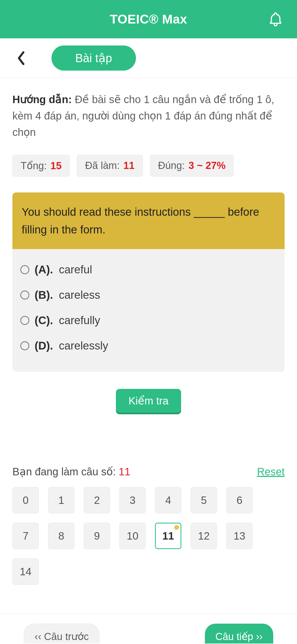 This screenshot has width=297, height=644. What do you see at coordinates (62, 633) in the screenshot?
I see `prev-question-button: ‹‹ Câu trước` at bounding box center [62, 633].